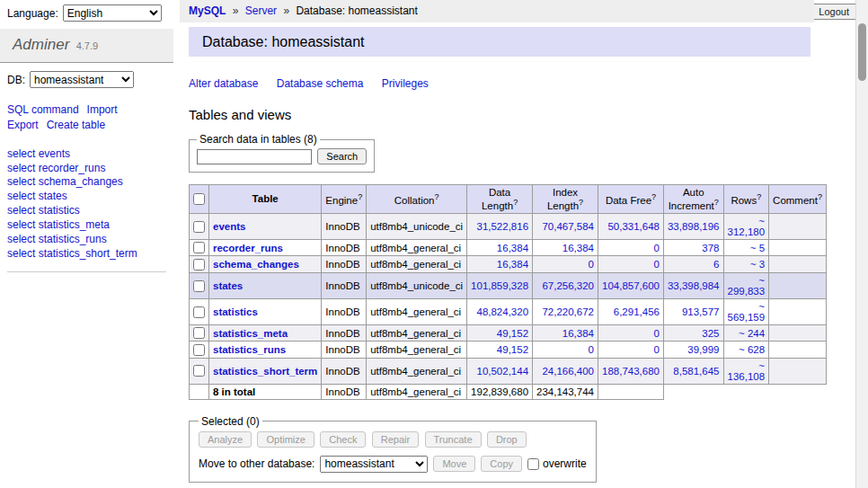  Describe the element at coordinates (86, 226) in the screenshot. I see `sidebar-item-select-statistics-meta: select statistics_meta` at that location.